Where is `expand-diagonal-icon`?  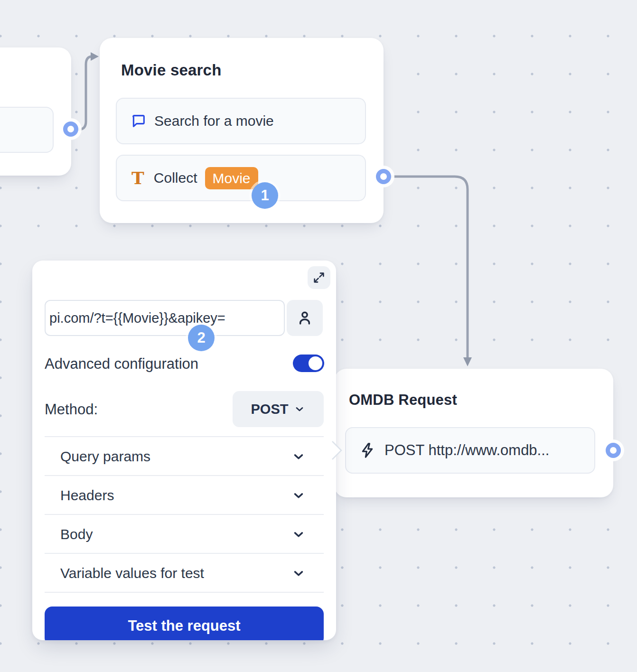 expand-diagonal-icon is located at coordinates (319, 278).